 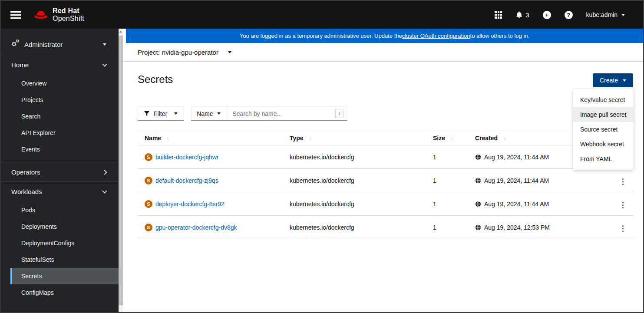 I want to click on sidebar-item-deployments: Deployments, so click(x=64, y=227).